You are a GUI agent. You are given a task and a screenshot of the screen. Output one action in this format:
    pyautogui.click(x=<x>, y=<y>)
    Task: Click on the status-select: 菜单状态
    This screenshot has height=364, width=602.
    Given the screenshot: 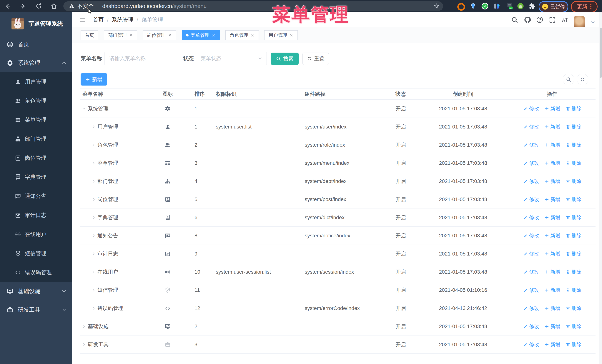 What is the action you would take?
    pyautogui.click(x=231, y=59)
    